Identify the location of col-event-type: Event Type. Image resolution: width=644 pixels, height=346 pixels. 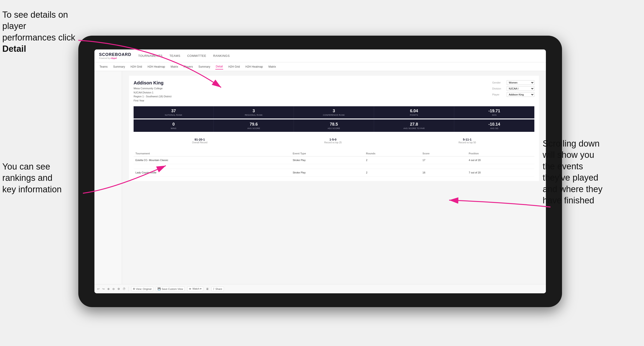
(328, 154).